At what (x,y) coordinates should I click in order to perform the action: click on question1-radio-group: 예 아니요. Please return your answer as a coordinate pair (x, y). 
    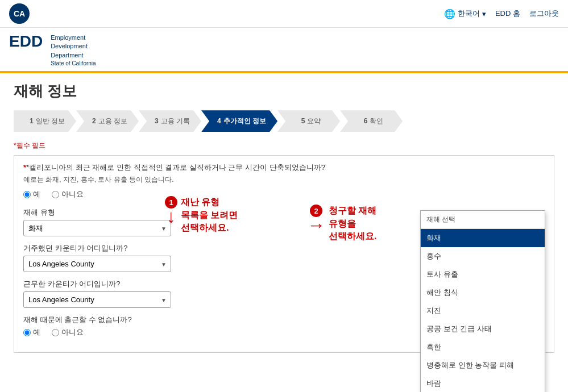
    Looking at the image, I should click on (284, 194).